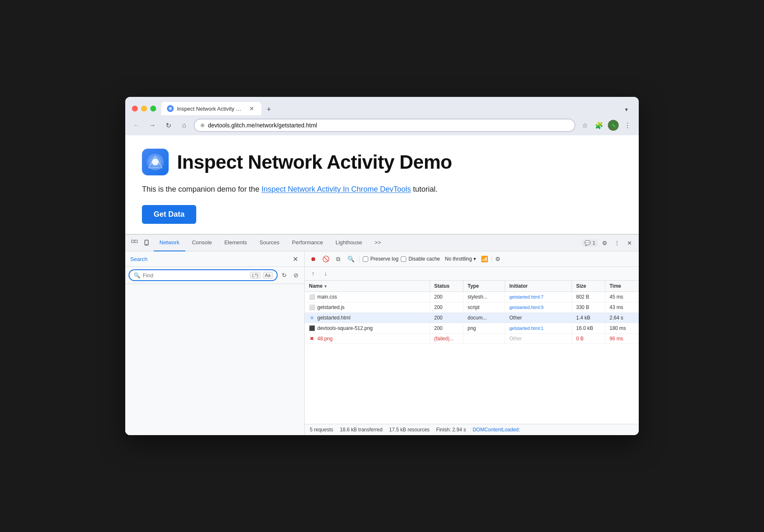  Describe the element at coordinates (268, 275) in the screenshot. I see `case-sensitive-button: Aa` at that location.